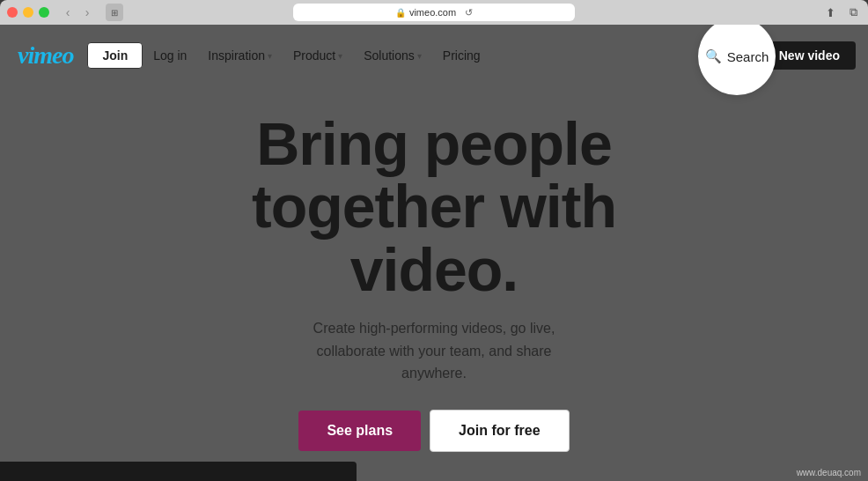 This screenshot has width=868, height=481. What do you see at coordinates (46, 55) in the screenshot?
I see `logo-text: vimeo` at bounding box center [46, 55].